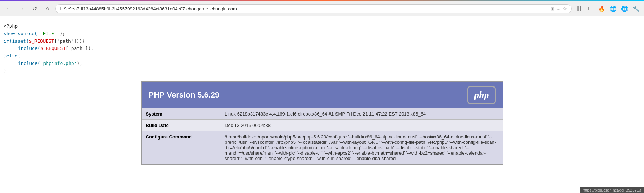  What do you see at coordinates (322, 95) in the screenshot?
I see `phpinfo-header: PHP Version 5.6.29 php` at bounding box center [322, 95].